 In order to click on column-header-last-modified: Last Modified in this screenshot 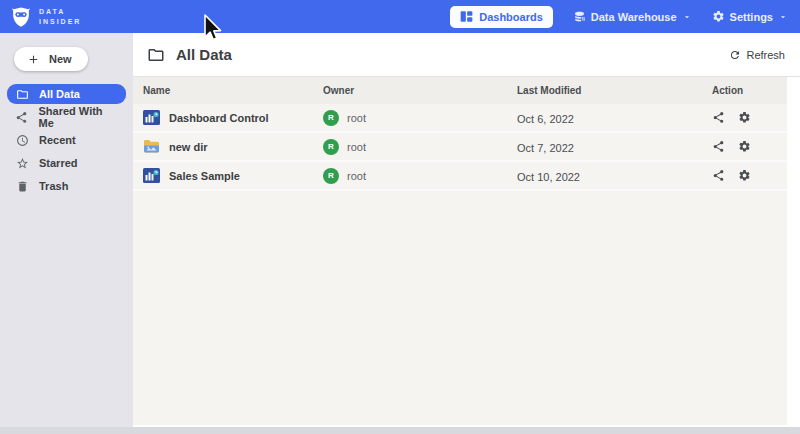, I will do `click(614, 90)`.